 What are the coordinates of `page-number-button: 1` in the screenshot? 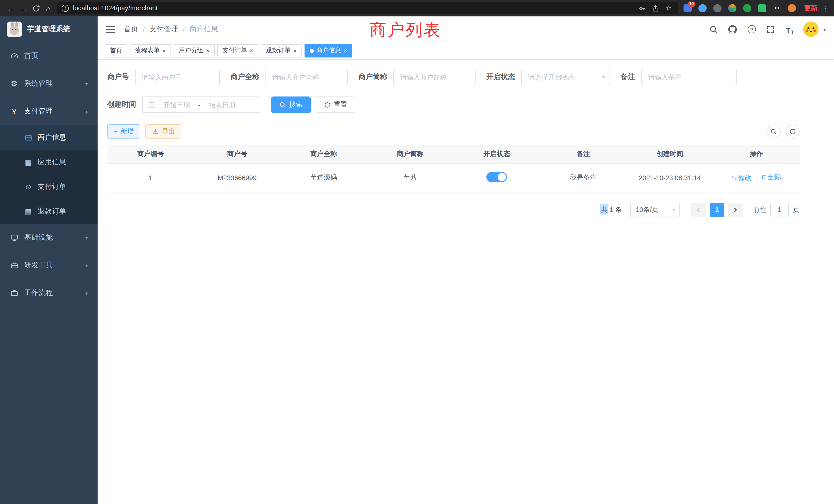 It's located at (717, 210).